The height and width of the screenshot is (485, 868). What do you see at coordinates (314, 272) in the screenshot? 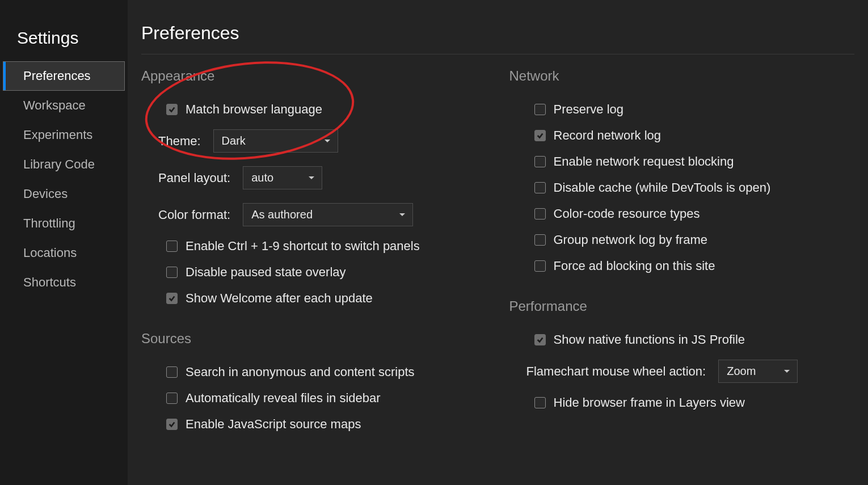
I see `row-disable-paused-overlay: Disable paused state overlay` at bounding box center [314, 272].